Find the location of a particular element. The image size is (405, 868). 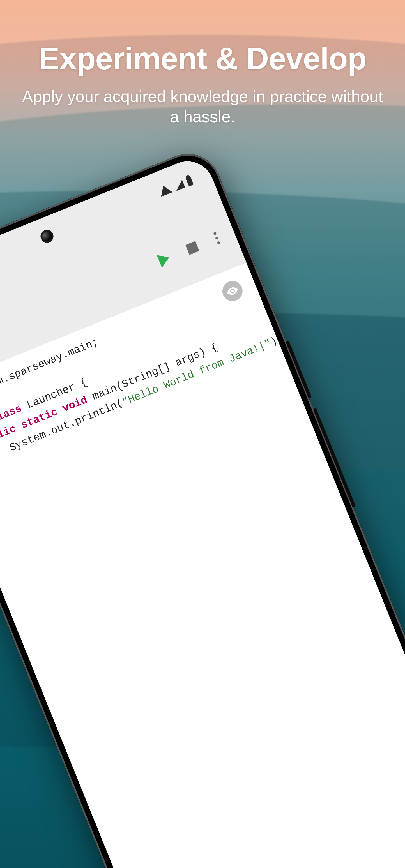

battery-icon is located at coordinates (190, 181).